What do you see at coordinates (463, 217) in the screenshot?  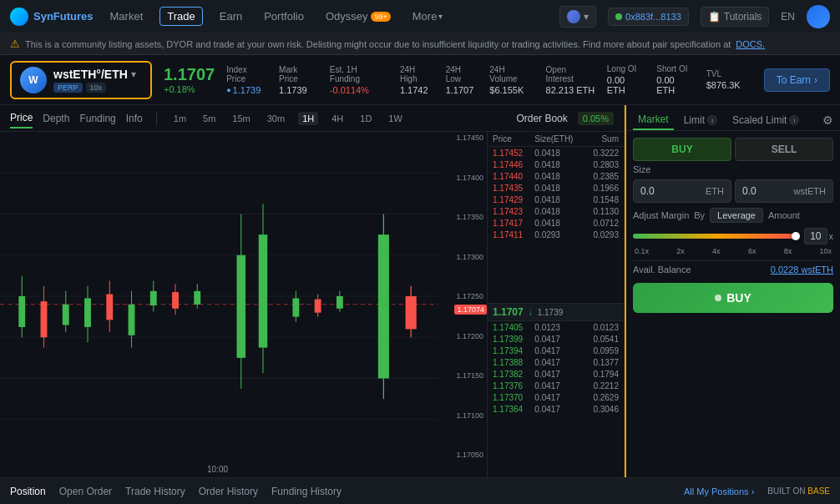 I see `y-label-2: 1.17350` at bounding box center [463, 217].